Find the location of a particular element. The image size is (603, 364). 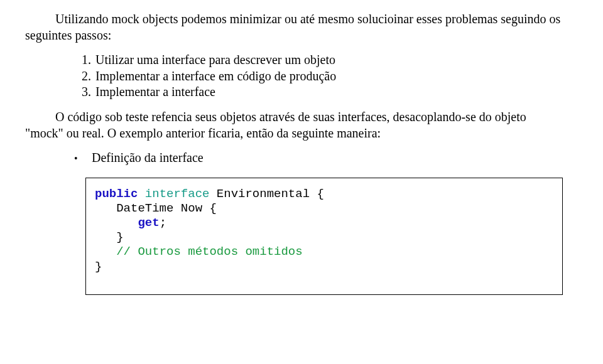

step-number: 1. is located at coordinates (89, 60).